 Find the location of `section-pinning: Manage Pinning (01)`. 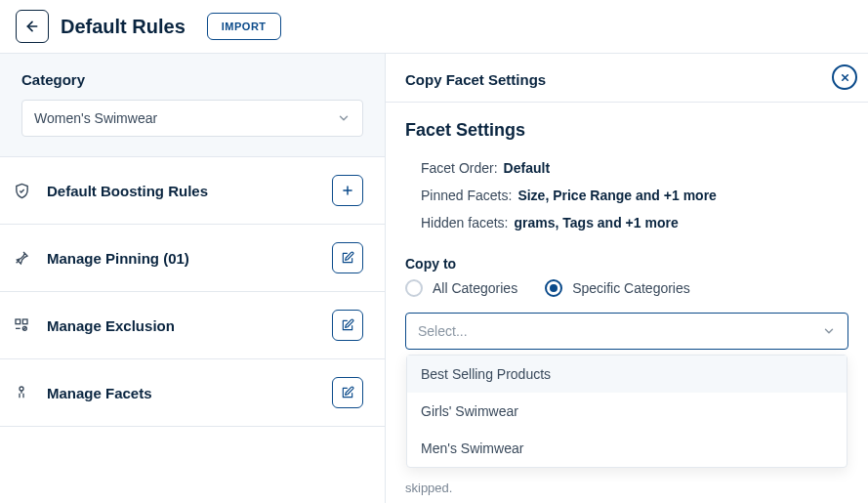

section-pinning: Manage Pinning (01) is located at coordinates (192, 258).